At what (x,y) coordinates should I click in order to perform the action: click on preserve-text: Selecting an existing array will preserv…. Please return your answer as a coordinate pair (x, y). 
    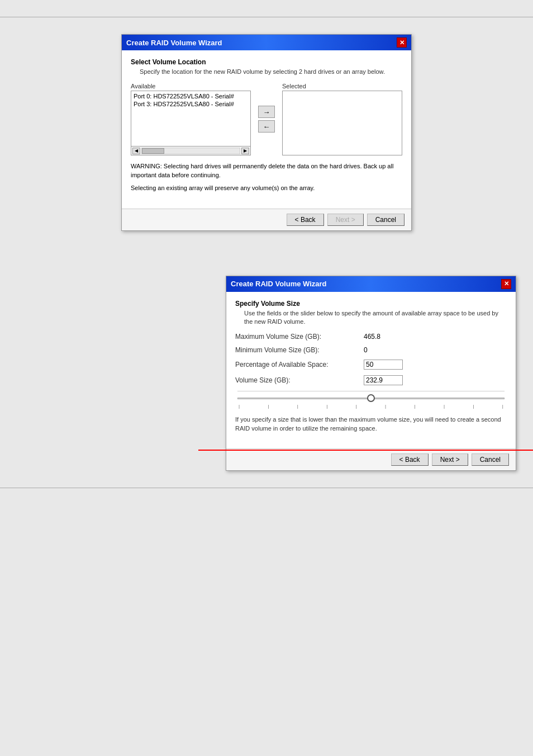
    Looking at the image, I should click on (266, 188).